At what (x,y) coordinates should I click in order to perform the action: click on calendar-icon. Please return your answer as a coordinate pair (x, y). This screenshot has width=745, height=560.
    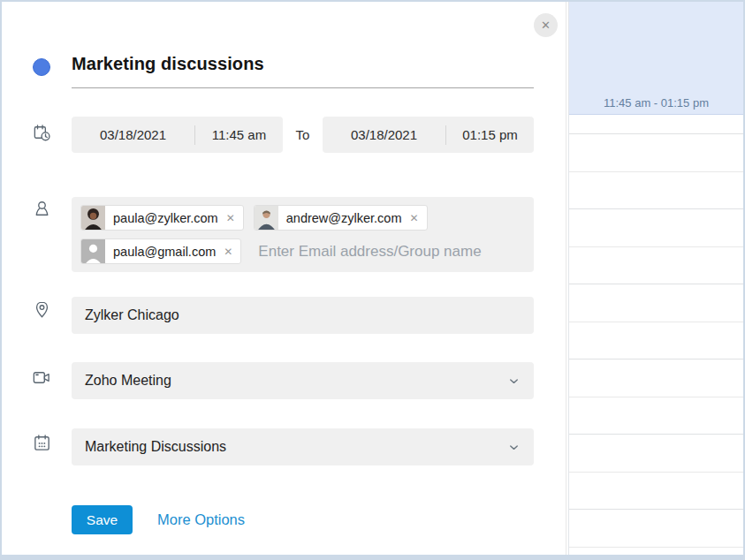
    Looking at the image, I should click on (42, 443).